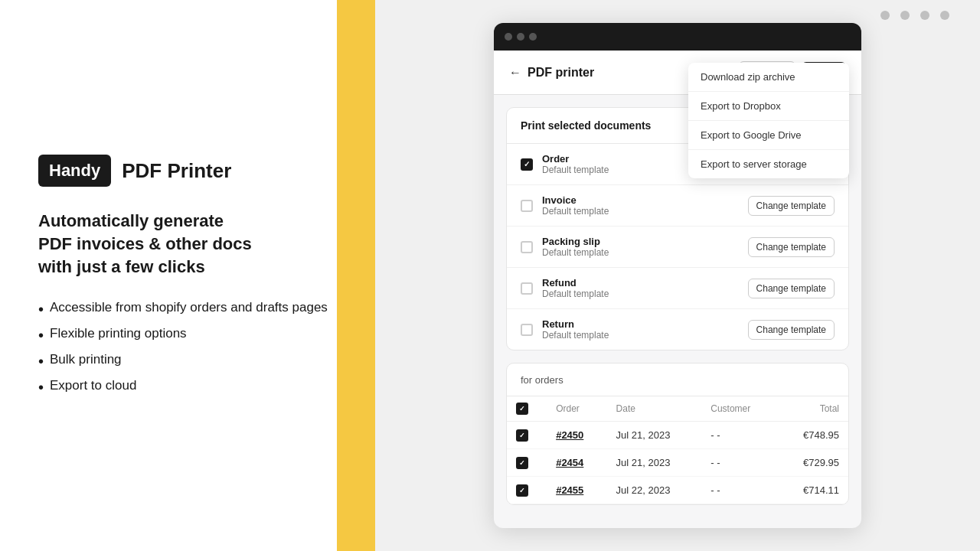 The width and height of the screenshot is (980, 551). Describe the element at coordinates (740, 463) in the screenshot. I see `order-customer-2454: - -` at that location.